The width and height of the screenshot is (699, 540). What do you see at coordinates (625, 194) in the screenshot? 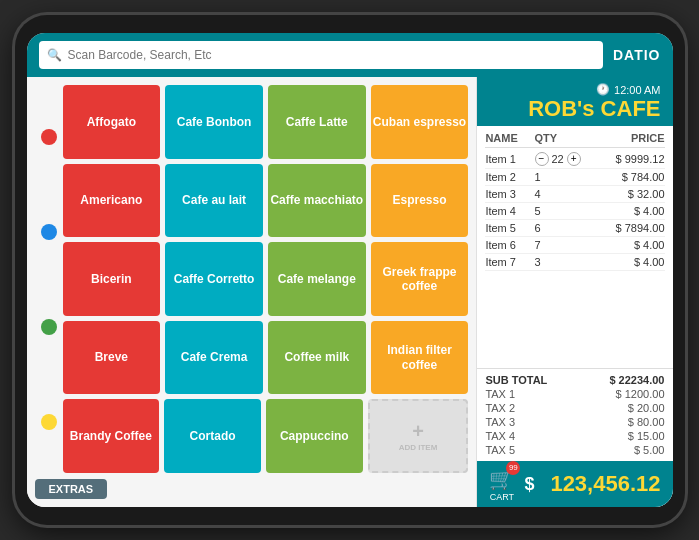
I see `item-price: $ 32.00` at bounding box center [625, 194].